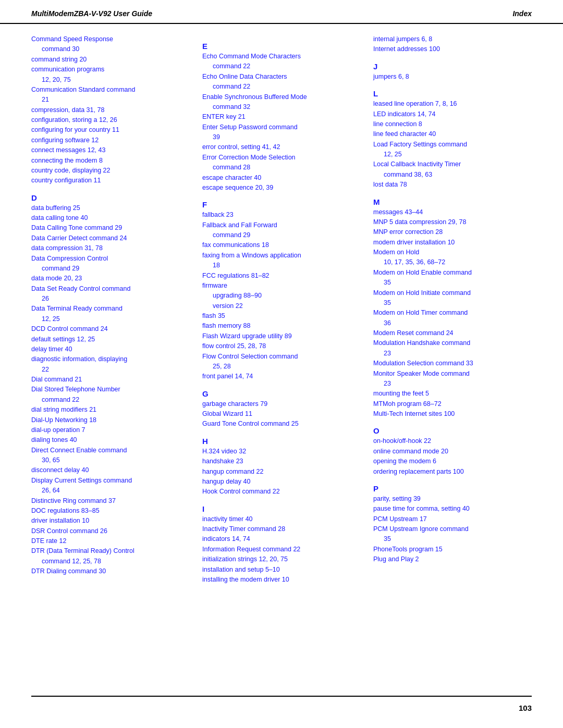 The width and height of the screenshot is (563, 728). Describe the element at coordinates (282, 560) in the screenshot. I see `index-entry: initialization strings 12, 20, 75` at that location.